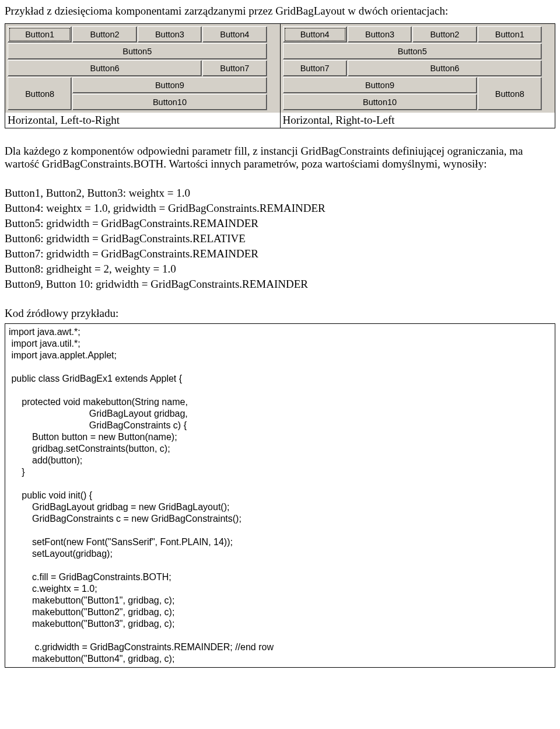 The height and width of the screenshot is (729, 560). I want to click on button-1: Button1, so click(40, 34).